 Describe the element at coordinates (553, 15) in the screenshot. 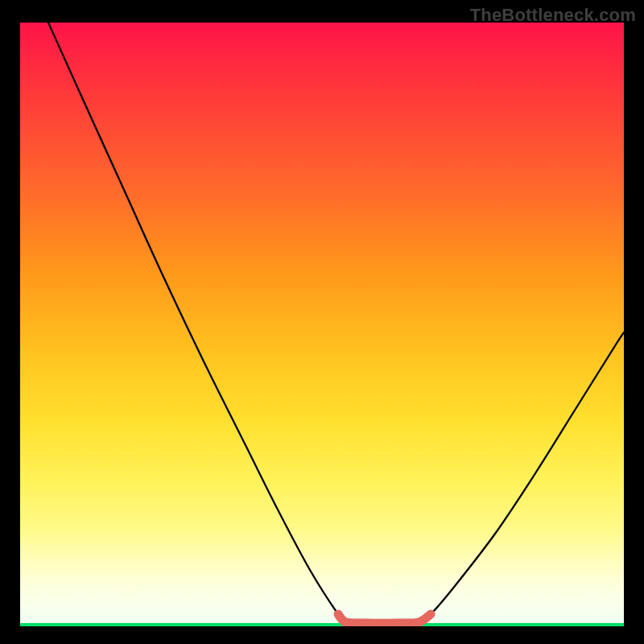

I see `watermark-text: TheBottleneck.com` at that location.